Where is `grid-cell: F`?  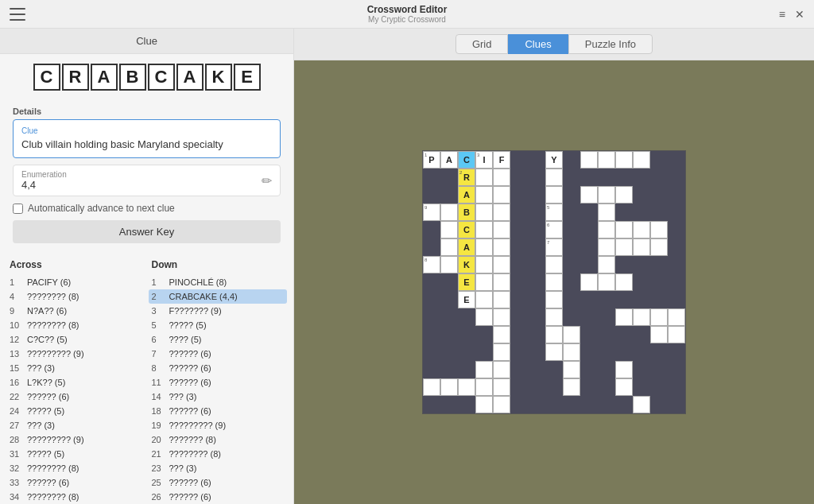
grid-cell: F is located at coordinates (502, 160).